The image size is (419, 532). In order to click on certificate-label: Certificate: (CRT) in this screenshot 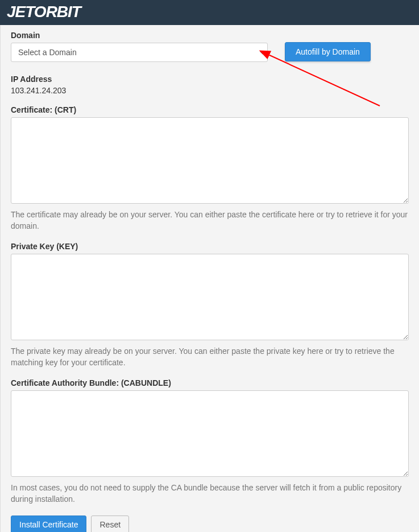, I will do `click(210, 110)`.